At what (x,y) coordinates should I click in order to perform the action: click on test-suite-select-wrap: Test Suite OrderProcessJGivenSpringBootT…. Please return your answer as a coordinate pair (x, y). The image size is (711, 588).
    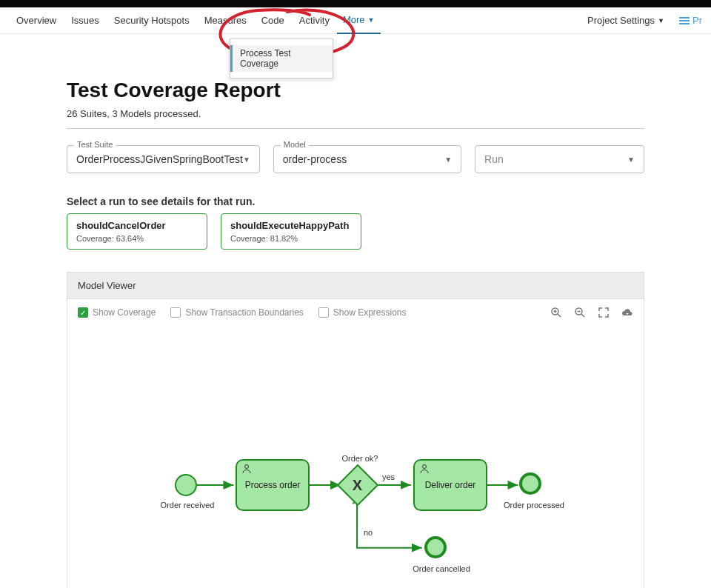
    Looking at the image, I should click on (163, 159).